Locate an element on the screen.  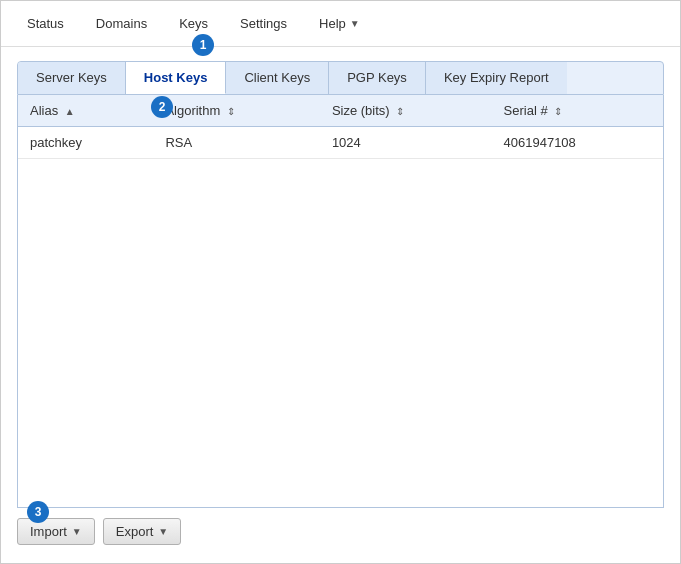
alias-sort-icon: ▲ is located at coordinates (70, 112).